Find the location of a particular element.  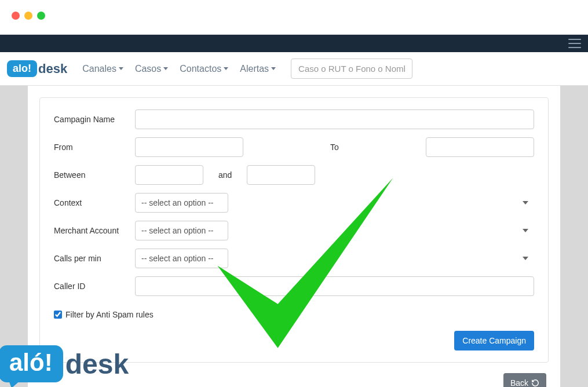

create-campaign-button: Create Campaign is located at coordinates (494, 341).